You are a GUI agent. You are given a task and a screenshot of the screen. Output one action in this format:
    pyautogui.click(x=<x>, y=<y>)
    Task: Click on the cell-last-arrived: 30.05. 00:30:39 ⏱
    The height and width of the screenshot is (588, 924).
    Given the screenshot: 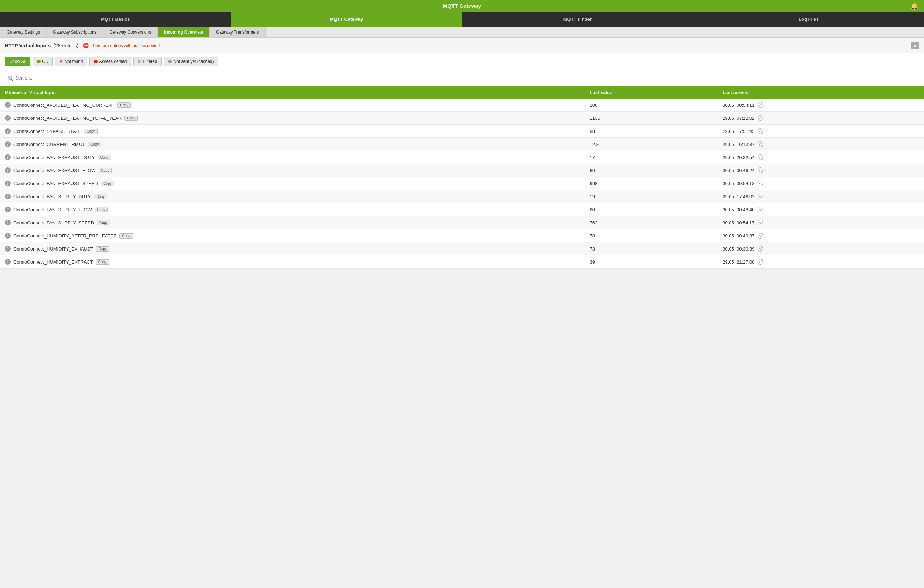 What is the action you would take?
    pyautogui.click(x=821, y=249)
    